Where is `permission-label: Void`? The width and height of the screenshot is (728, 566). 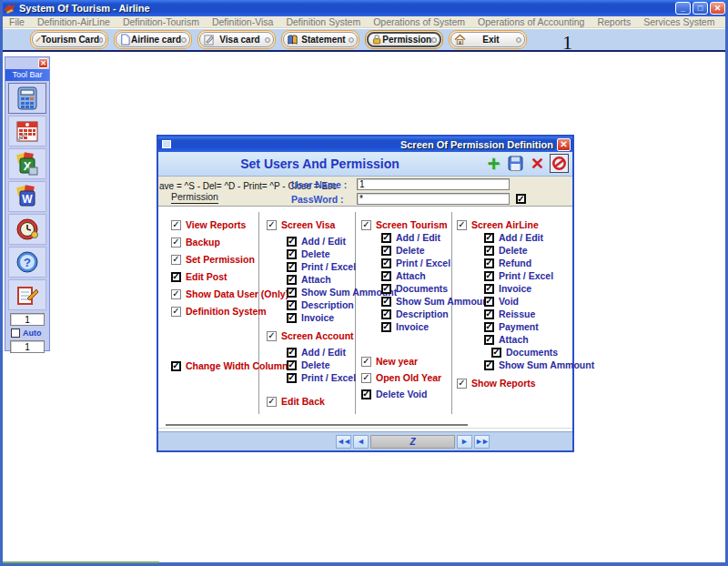 permission-label: Void is located at coordinates (509, 301).